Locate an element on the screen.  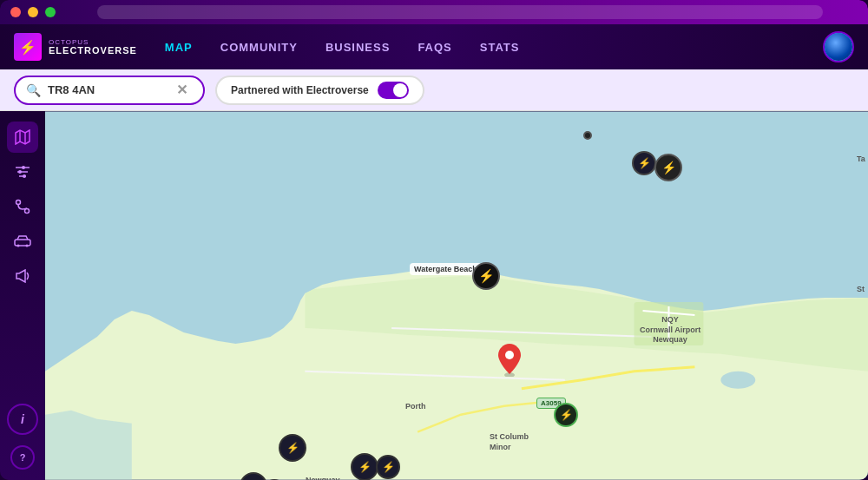
search-clear-button: ✕ is located at coordinates (182, 90).